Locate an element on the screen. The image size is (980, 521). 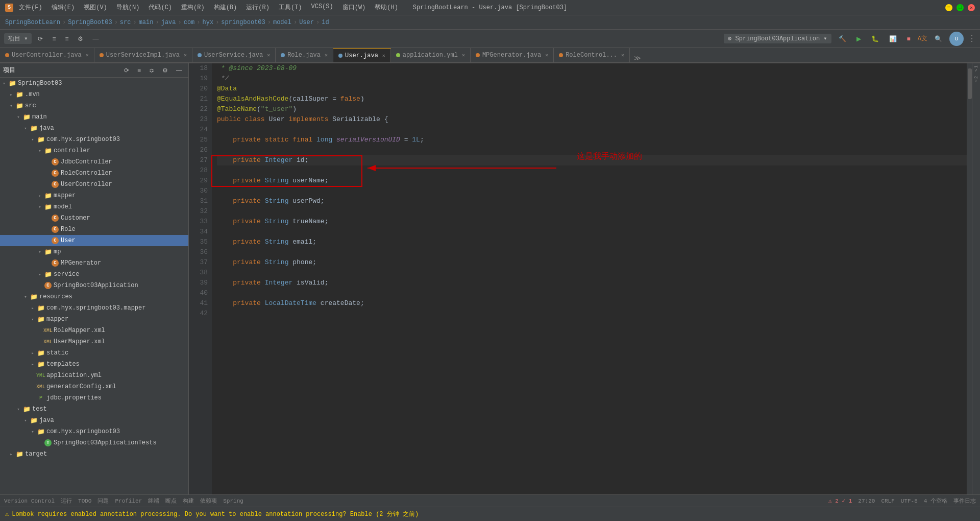
stop-btn: ■ is located at coordinates (909, 39).